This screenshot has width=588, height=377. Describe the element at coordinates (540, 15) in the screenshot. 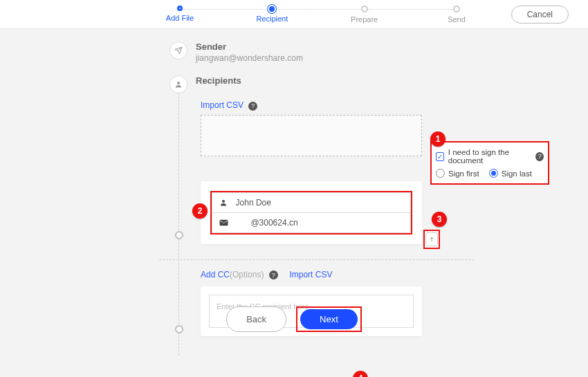

I see `cancel-button: Cancel` at that location.